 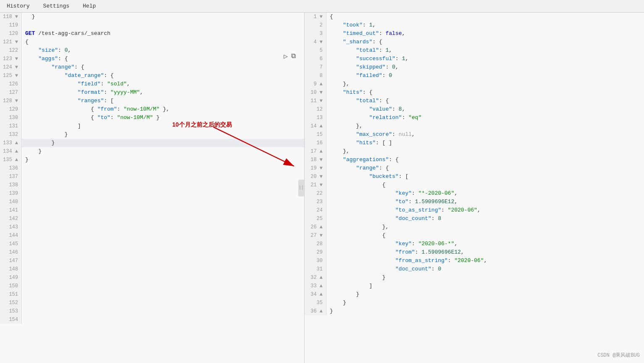 I want to click on line-content: },, so click(x=485, y=84).